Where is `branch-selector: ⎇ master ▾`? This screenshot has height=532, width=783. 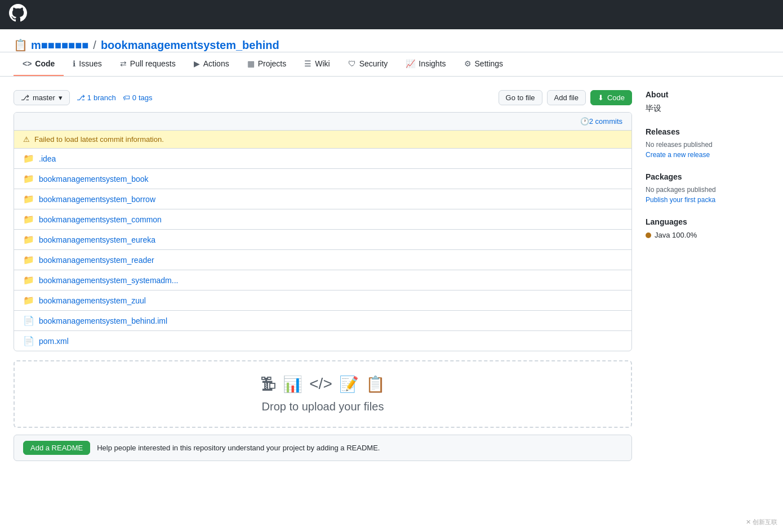
branch-selector: ⎇ master ▾ is located at coordinates (42, 98).